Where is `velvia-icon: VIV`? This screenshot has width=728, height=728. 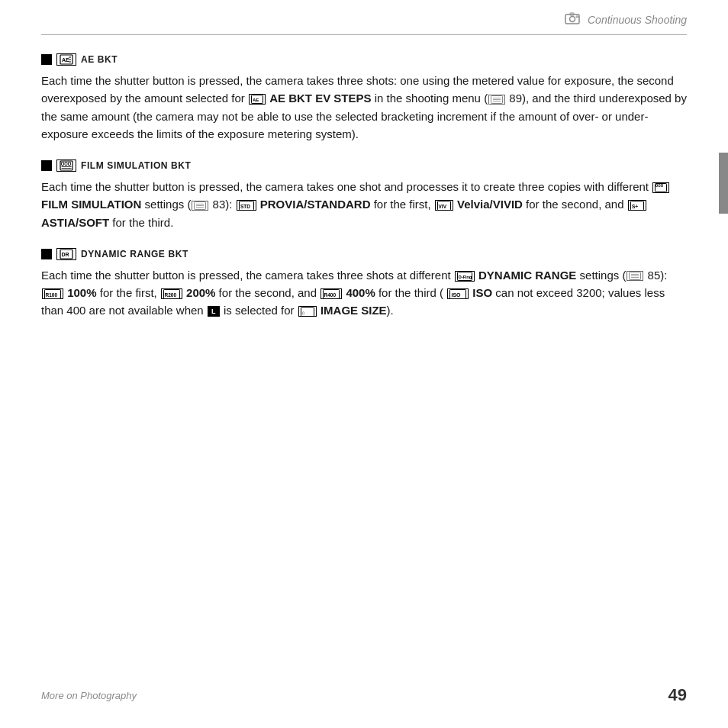 velvia-icon: VIV is located at coordinates (444, 205).